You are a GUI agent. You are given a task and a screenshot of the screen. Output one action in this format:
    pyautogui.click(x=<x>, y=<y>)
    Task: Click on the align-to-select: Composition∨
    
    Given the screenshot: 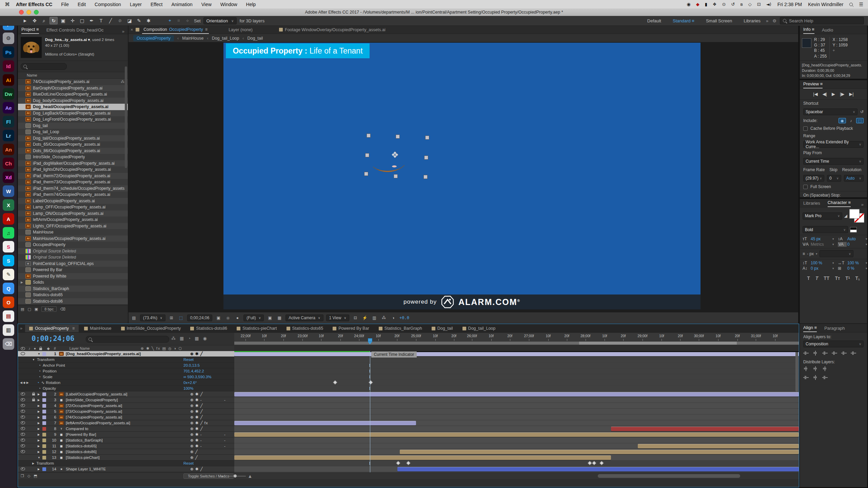 What is the action you would take?
    pyautogui.click(x=833, y=344)
    